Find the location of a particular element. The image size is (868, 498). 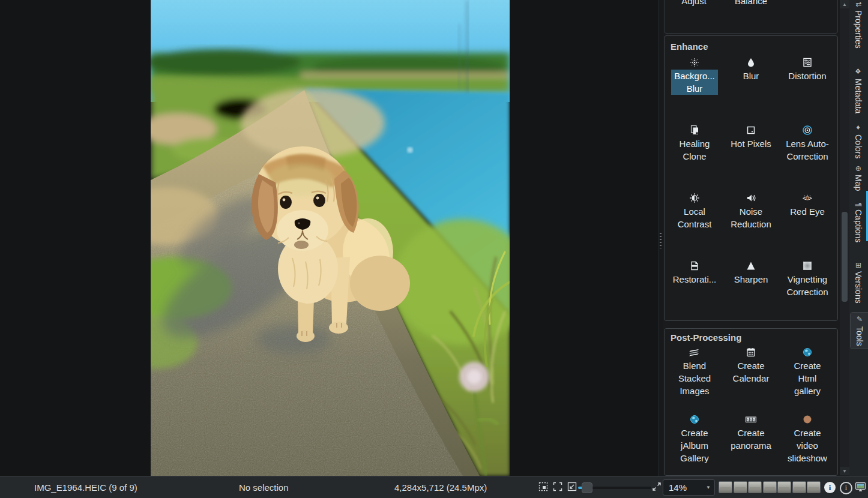

tool-create-panorama: Create panorama is located at coordinates (751, 445).